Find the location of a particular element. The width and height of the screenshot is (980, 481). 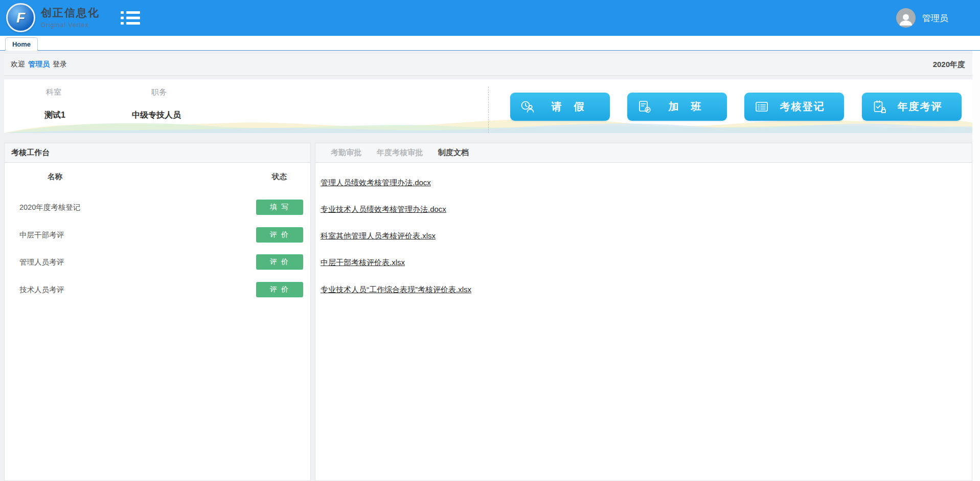

menu-icon is located at coordinates (130, 18).